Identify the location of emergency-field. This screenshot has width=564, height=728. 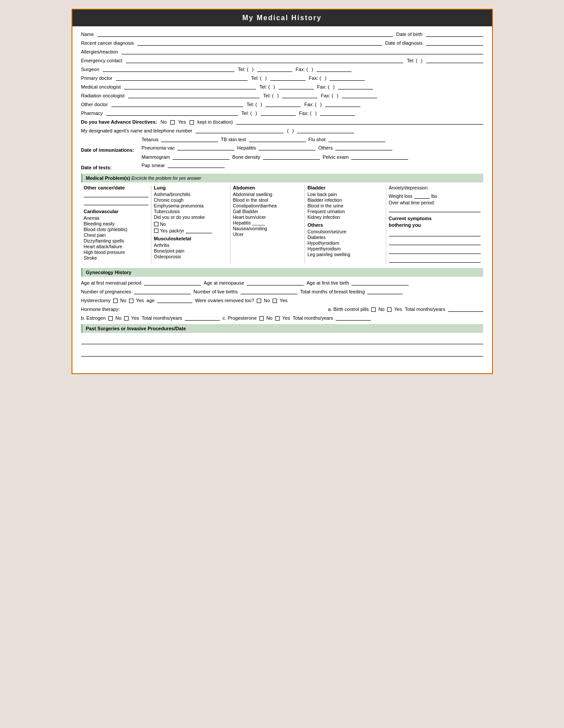
(265, 60).